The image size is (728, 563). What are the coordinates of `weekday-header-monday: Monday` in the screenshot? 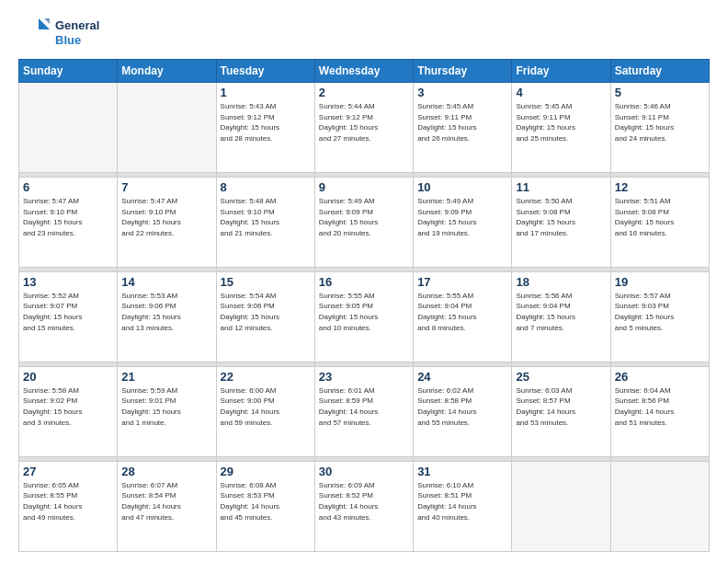 It's located at (167, 72).